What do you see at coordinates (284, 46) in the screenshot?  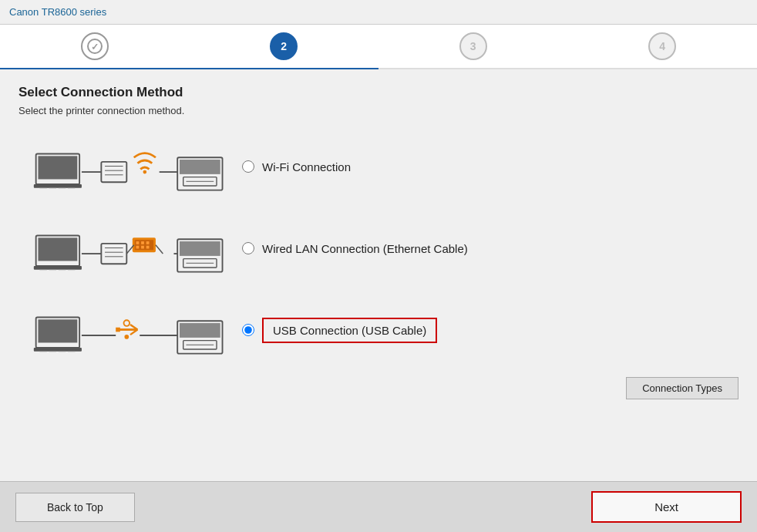 I see `step-2: 2` at bounding box center [284, 46].